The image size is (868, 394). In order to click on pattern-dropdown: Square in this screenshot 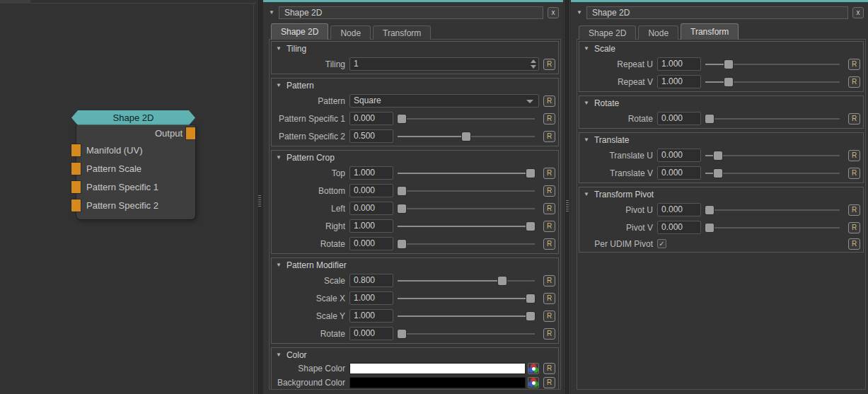, I will do `click(444, 100)`.